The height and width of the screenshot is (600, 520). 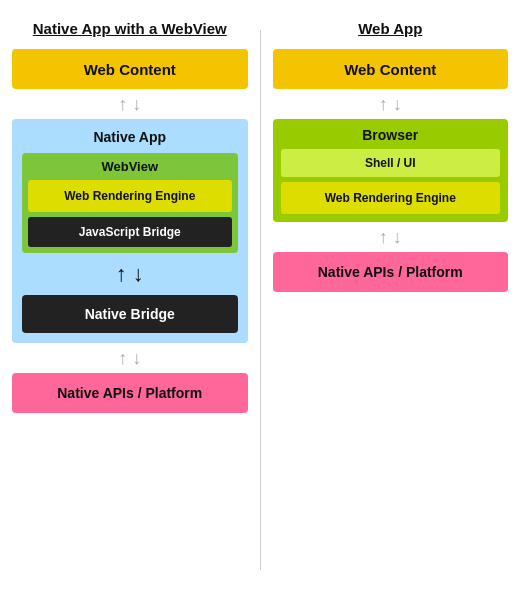 I want to click on left-web-content: Web Content, so click(x=130, y=69).